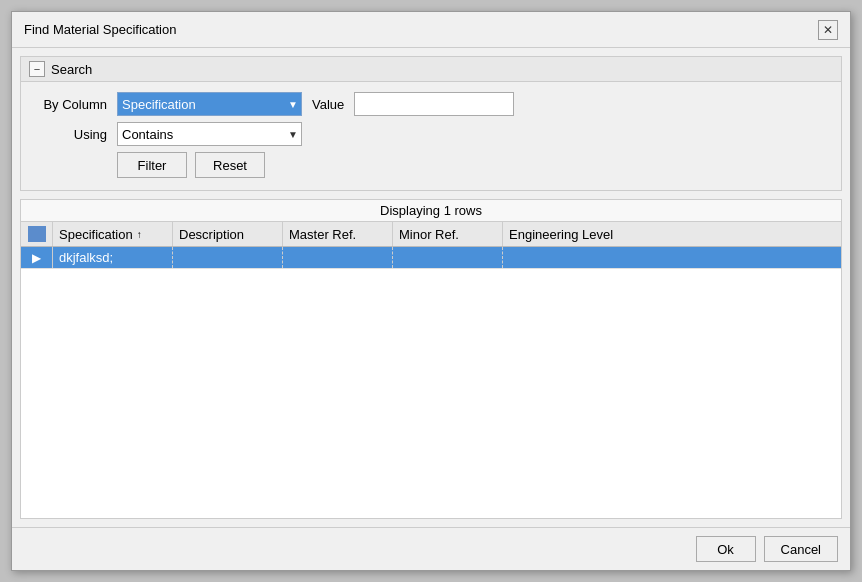  I want to click on table-row: ▶ dkjfalksd;, so click(431, 258).